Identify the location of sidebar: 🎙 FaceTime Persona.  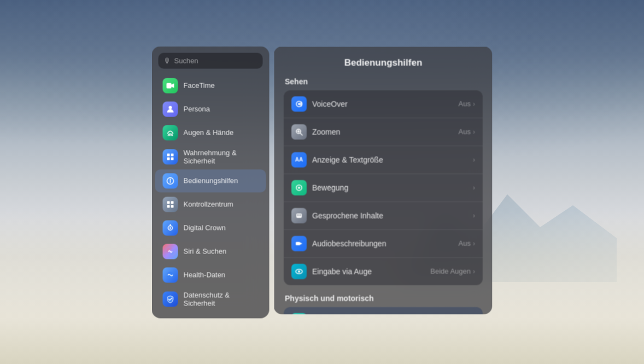
(211, 182).